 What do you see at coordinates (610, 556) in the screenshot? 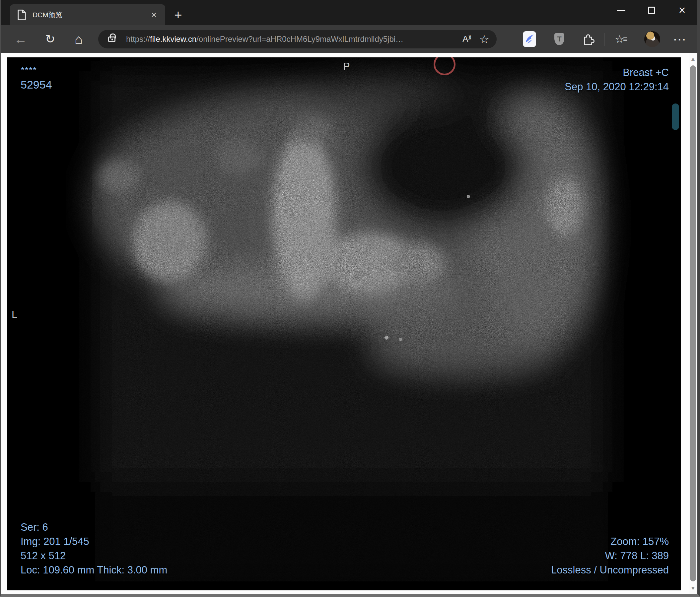
I see `window-level: W: 778 L: 389` at bounding box center [610, 556].